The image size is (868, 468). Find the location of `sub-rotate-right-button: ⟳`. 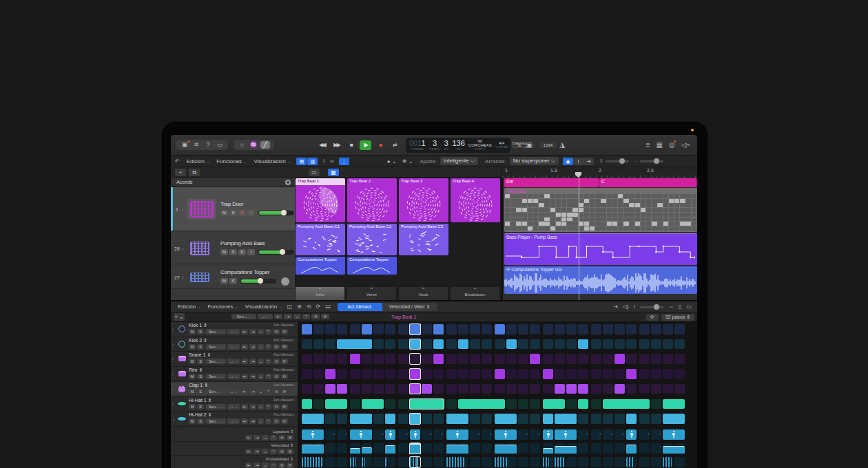

sub-rotate-right-button: ⟳ is located at coordinates (290, 465).